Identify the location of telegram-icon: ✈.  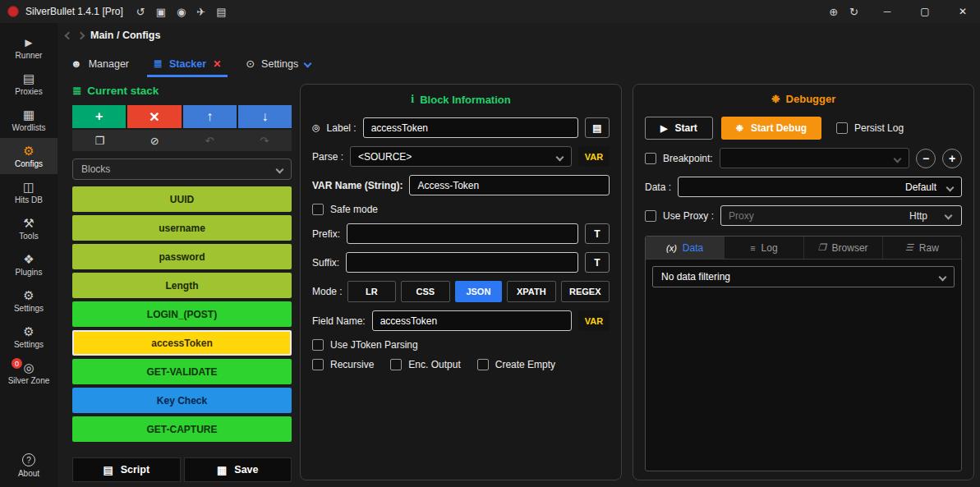
(200, 11).